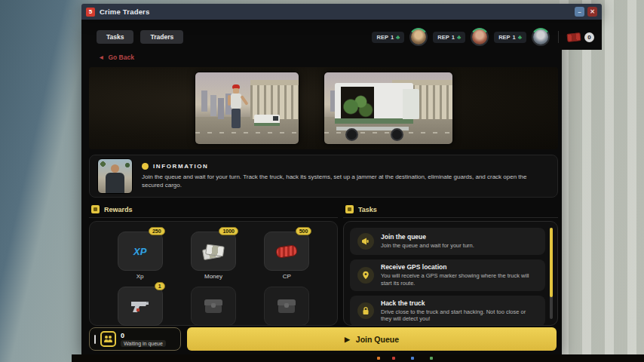 Image resolution: width=644 pixels, height=362 pixels. I want to click on window-controls: – ✕, so click(586, 12).